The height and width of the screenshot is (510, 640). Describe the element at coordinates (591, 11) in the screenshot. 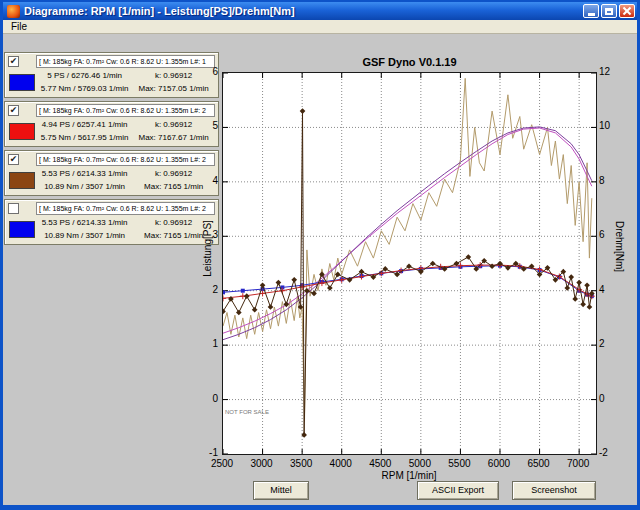

I see `minimize-button` at that location.